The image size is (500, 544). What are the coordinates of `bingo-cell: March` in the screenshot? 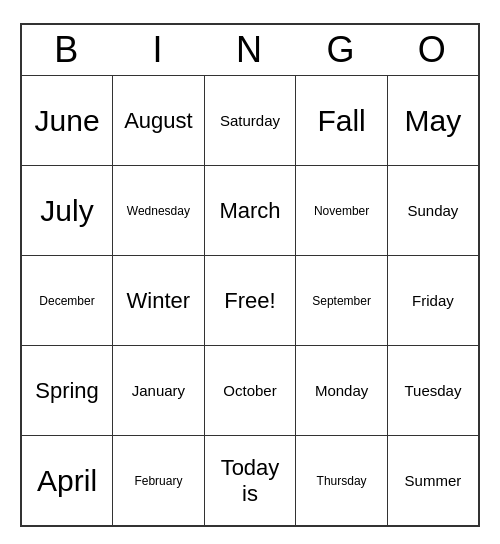 It's located at (250, 211).